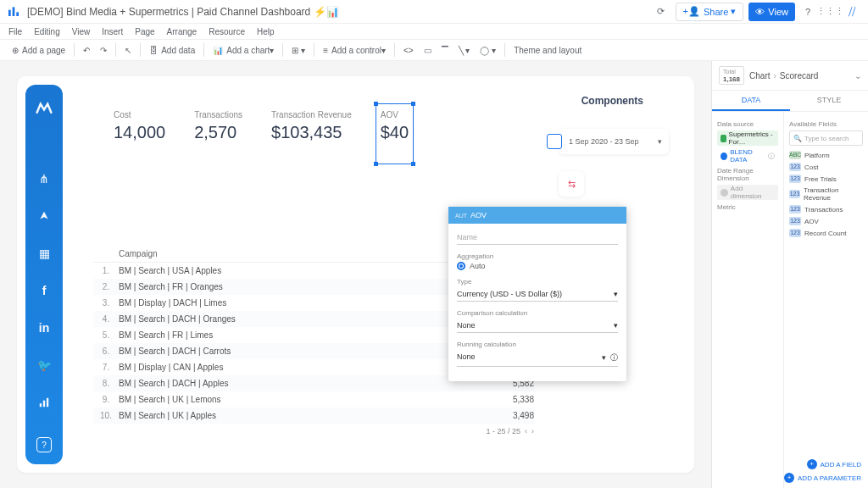 This screenshot has width=868, height=488. What do you see at coordinates (15, 32) in the screenshot?
I see `menu-file: File` at bounding box center [15, 32].